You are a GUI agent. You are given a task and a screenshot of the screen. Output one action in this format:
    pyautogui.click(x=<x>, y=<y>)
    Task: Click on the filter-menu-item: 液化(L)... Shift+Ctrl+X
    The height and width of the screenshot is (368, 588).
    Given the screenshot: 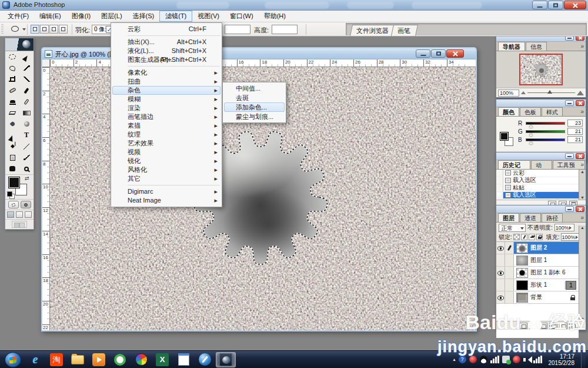 What is the action you would take?
    pyautogui.click(x=166, y=51)
    